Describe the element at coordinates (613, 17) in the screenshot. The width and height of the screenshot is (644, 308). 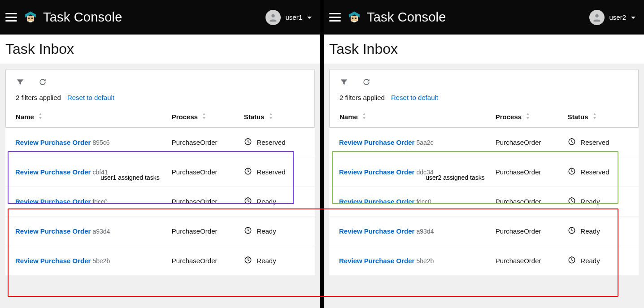
I see `user-menu: user2` at that location.